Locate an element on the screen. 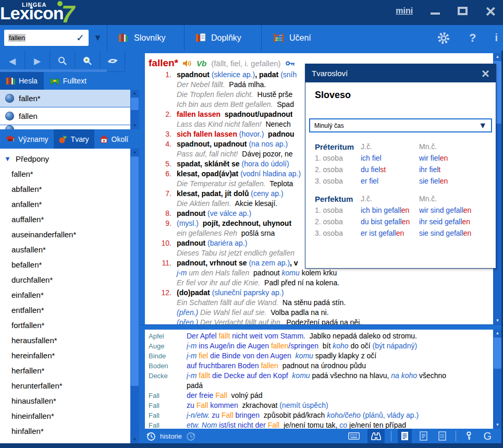 This screenshot has height=448, width=503. examples-scrollbar: ▲ ▼ is located at coordinates (497, 379).